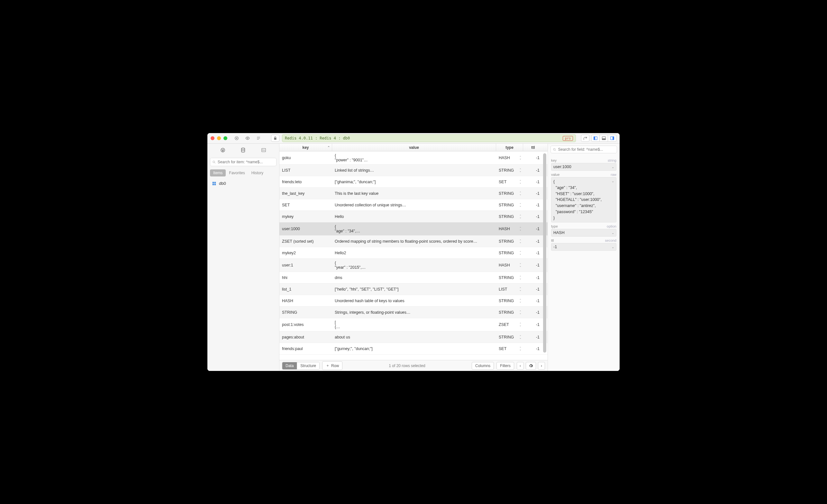  I want to click on add-row-button: ＋ Row, so click(332, 366).